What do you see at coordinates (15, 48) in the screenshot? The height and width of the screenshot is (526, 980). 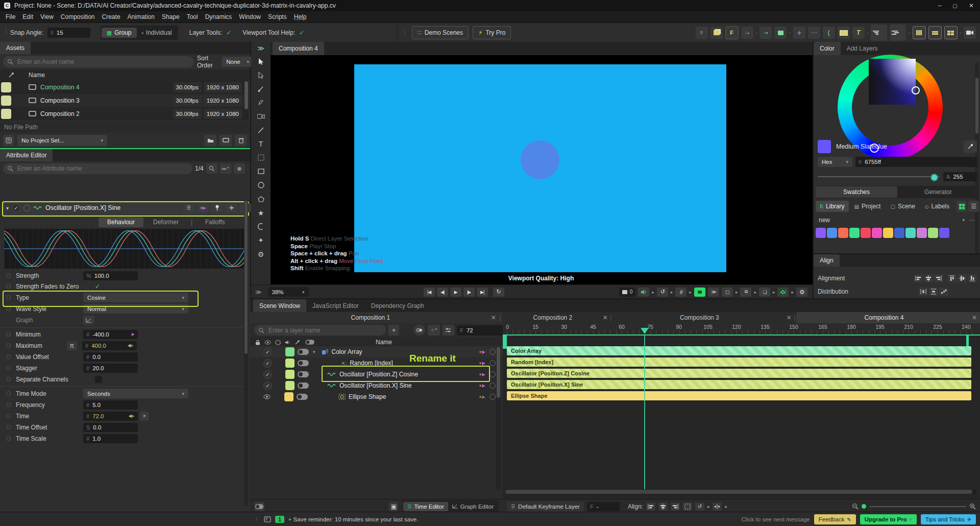 I see `tab-assets: Assets` at bounding box center [15, 48].